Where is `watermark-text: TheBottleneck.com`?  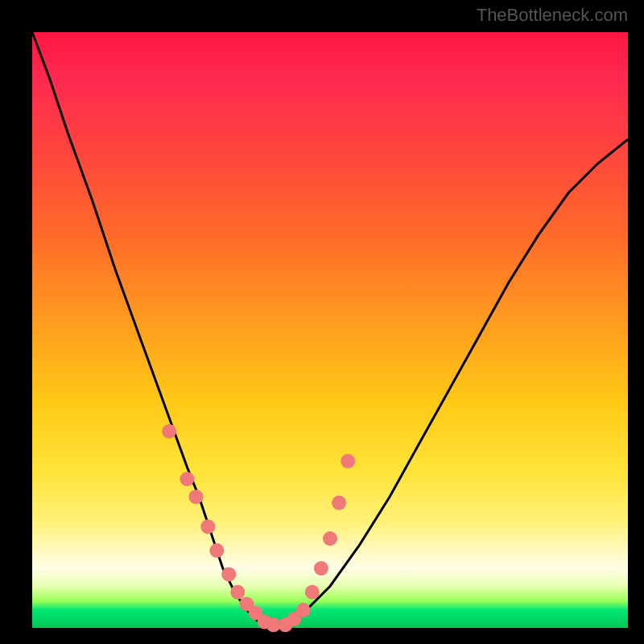
watermark-text: TheBottleneck.com is located at coordinates (552, 15).